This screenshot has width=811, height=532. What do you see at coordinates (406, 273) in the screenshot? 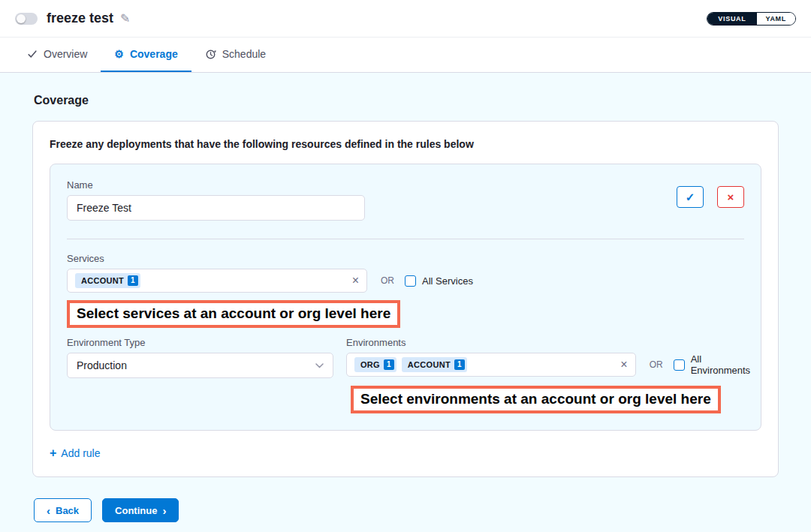
I see `services-field-group: Services ACCOUNT 1 × OR All Services` at bounding box center [406, 273].